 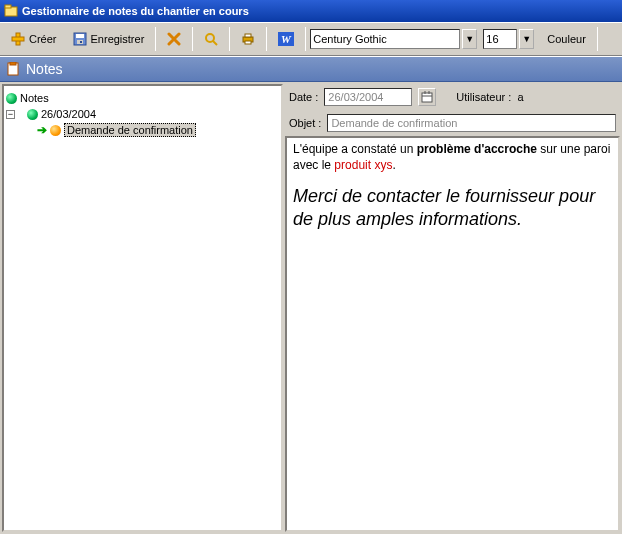 What do you see at coordinates (452, 208) in the screenshot?
I see `body-paragraph-2: Merci de contacter le fournisseur pour d…` at bounding box center [452, 208].